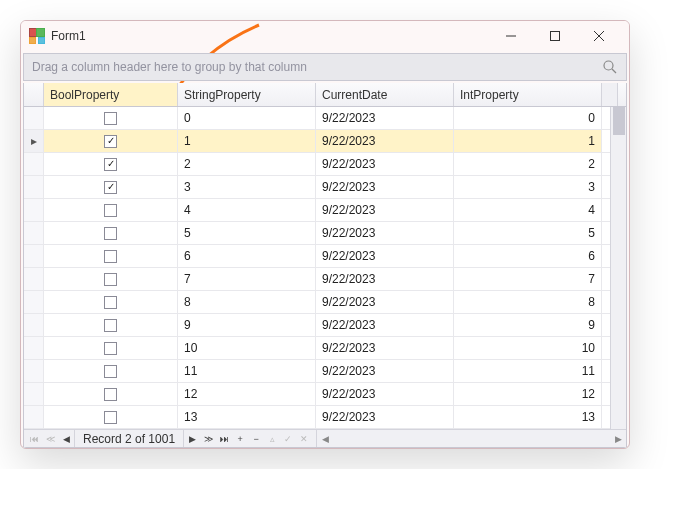  What do you see at coordinates (325, 36) in the screenshot?
I see `title-bar: Form1` at bounding box center [325, 36].